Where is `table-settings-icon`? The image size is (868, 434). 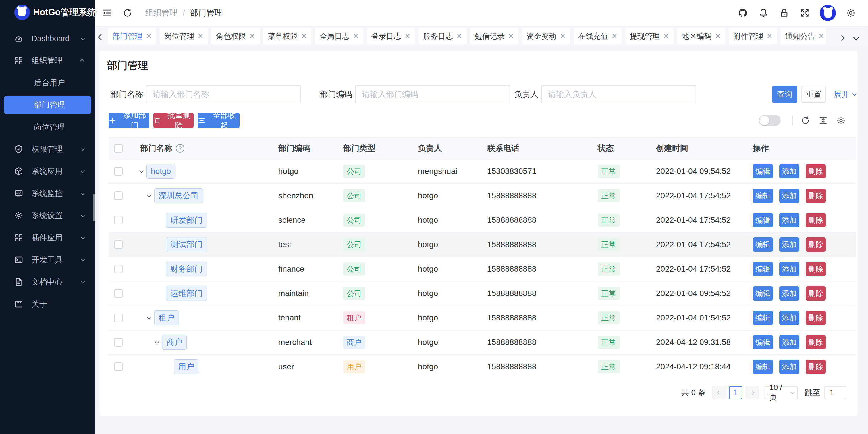 table-settings-icon is located at coordinates (841, 120).